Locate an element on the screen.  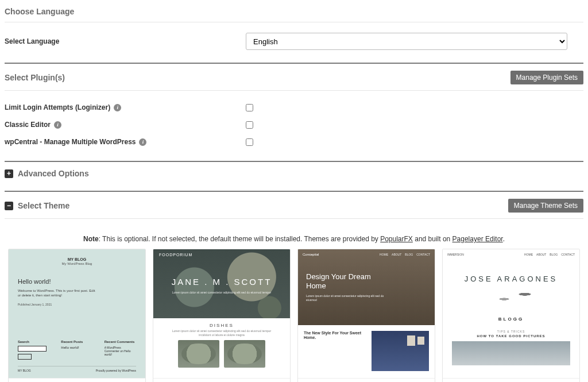
preview-name: JOSE ARAGONES is located at coordinates (511, 279).